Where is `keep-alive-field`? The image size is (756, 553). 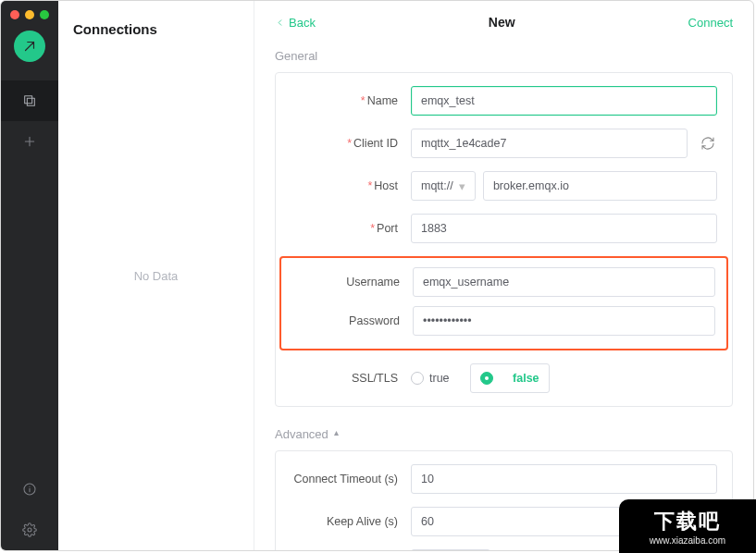 keep-alive-field is located at coordinates (564, 522).